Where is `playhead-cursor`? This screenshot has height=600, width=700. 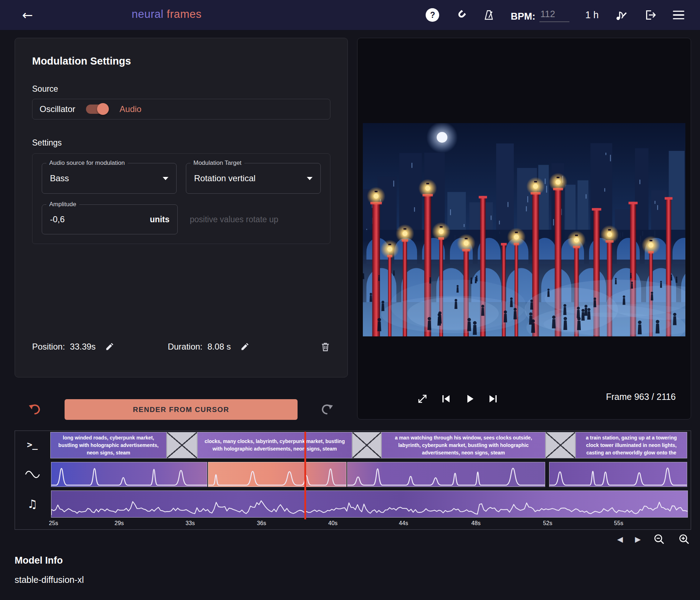
playhead-cursor is located at coordinates (305, 476).